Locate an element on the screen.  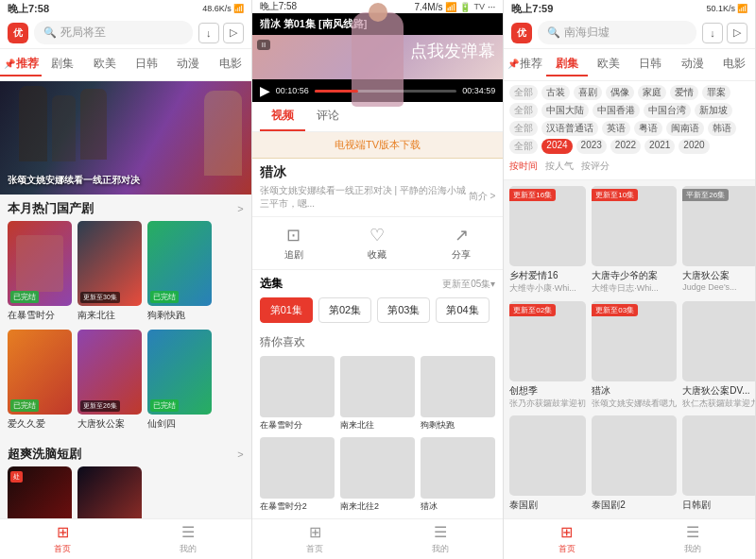
play-btn: ▶ is located at coordinates (265, 91).